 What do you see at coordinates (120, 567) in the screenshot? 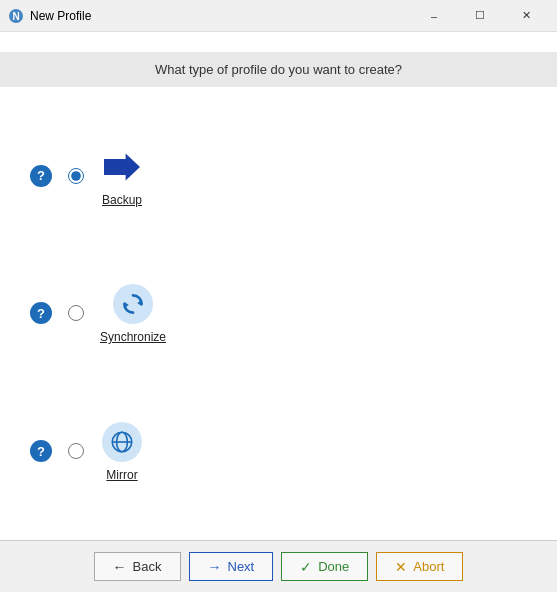
I see `back-icon: ←` at bounding box center [120, 567].